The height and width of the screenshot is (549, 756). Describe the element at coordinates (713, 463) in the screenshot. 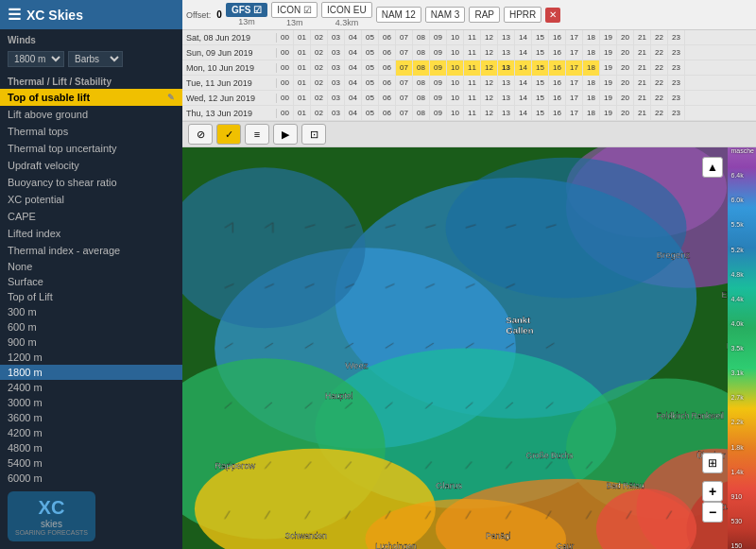

I see `layers-button: ⊞` at that location.